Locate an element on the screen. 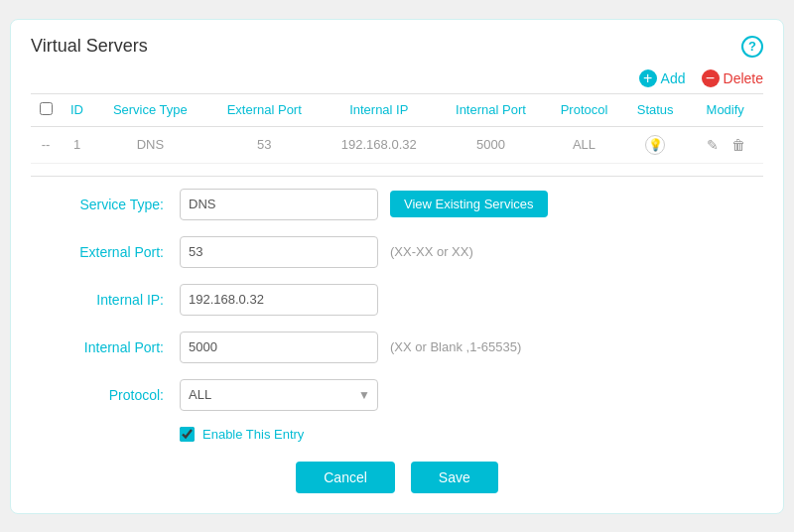 This screenshot has height=532, width=794. col-protocol: Protocol is located at coordinates (584, 109).